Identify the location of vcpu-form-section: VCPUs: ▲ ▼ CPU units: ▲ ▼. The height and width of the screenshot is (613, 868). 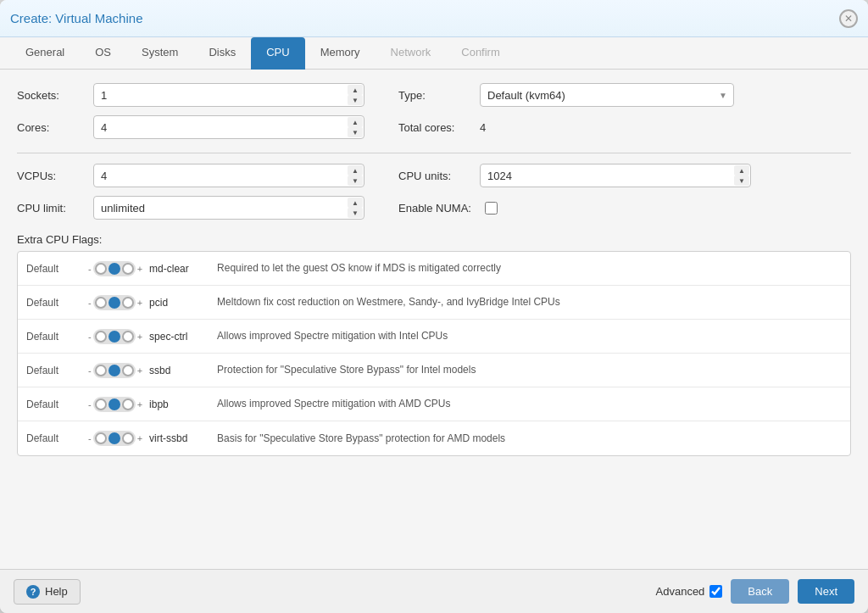
(434, 192).